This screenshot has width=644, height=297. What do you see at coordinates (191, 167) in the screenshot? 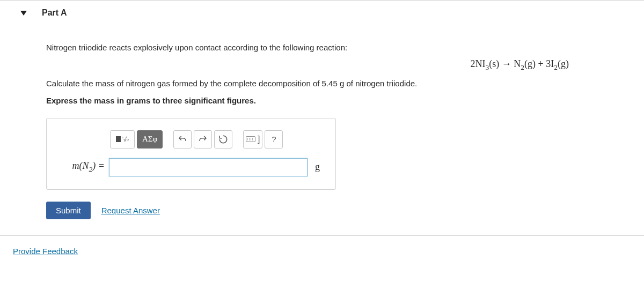
I see `answer-row: m(N2) = g` at bounding box center [191, 167].